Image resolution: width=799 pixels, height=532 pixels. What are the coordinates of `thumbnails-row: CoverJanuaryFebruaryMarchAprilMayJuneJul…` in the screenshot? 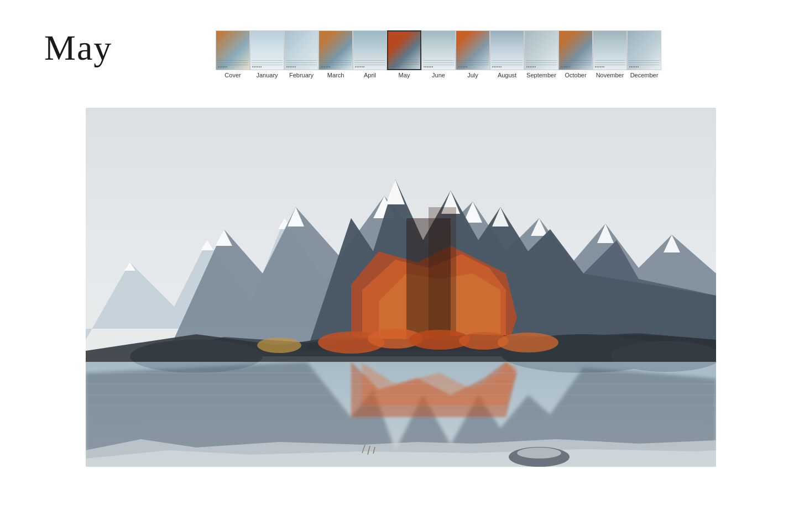 It's located at (438, 54).